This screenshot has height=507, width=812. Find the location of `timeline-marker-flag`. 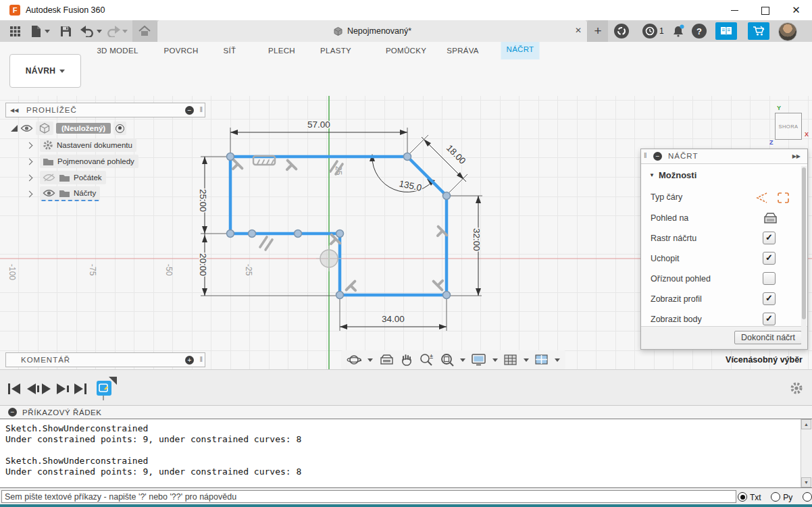

timeline-marker-flag is located at coordinates (113, 381).